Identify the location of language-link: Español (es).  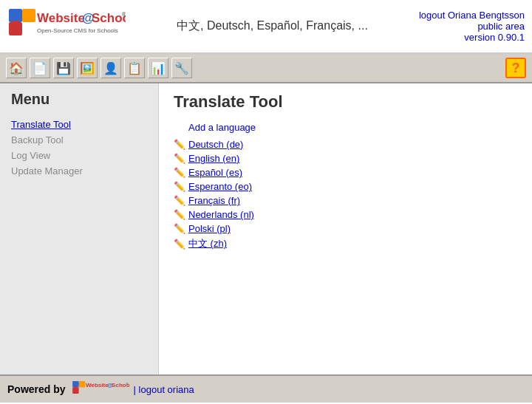
(216, 173).